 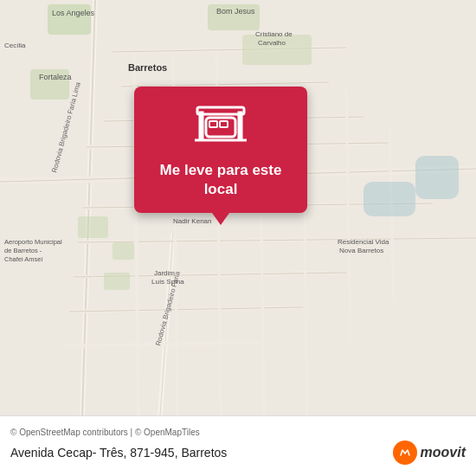 I want to click on svg-text: Bom Jesus, so click(x=235, y=11).